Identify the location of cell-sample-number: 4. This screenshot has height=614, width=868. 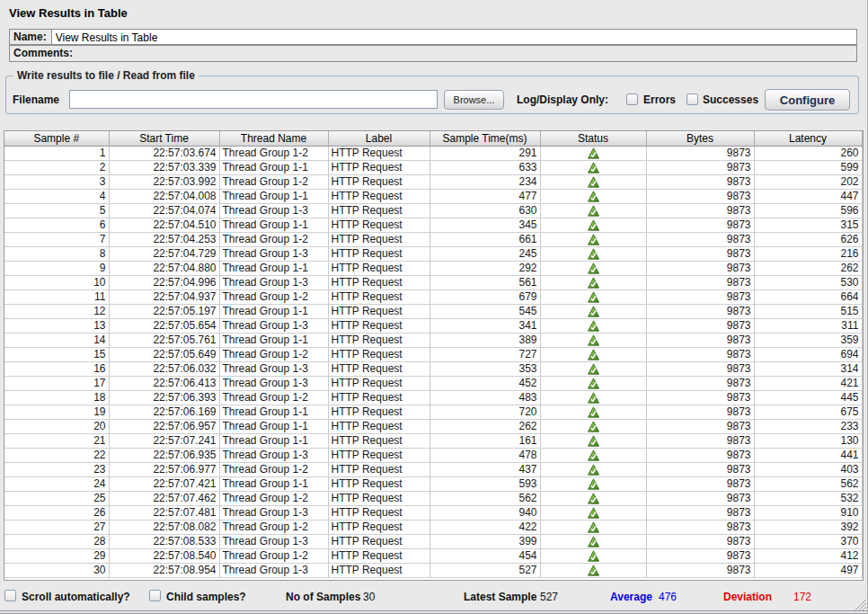
(57, 196).